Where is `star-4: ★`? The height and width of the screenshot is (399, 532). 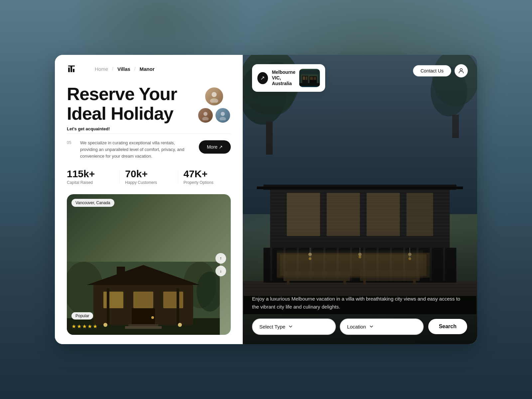 star-4: ★ is located at coordinates (90, 327).